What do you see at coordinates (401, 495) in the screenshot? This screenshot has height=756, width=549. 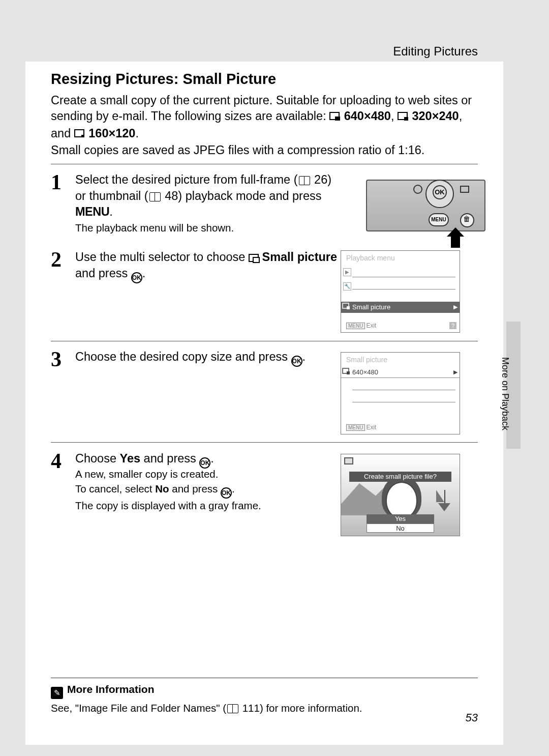 I see `screen-confirm: Create small picture file? Yes No` at bounding box center [401, 495].